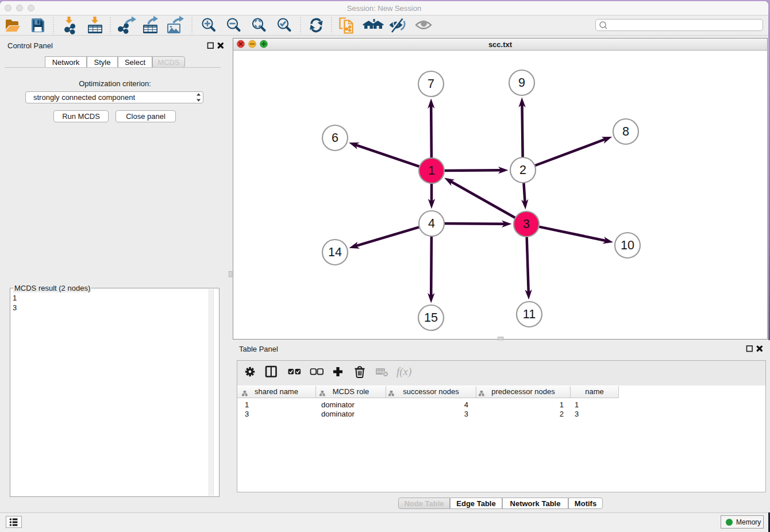 The width and height of the screenshot is (770, 532). What do you see at coordinates (432, 223) in the screenshot?
I see `svg-text: 4` at bounding box center [432, 223].